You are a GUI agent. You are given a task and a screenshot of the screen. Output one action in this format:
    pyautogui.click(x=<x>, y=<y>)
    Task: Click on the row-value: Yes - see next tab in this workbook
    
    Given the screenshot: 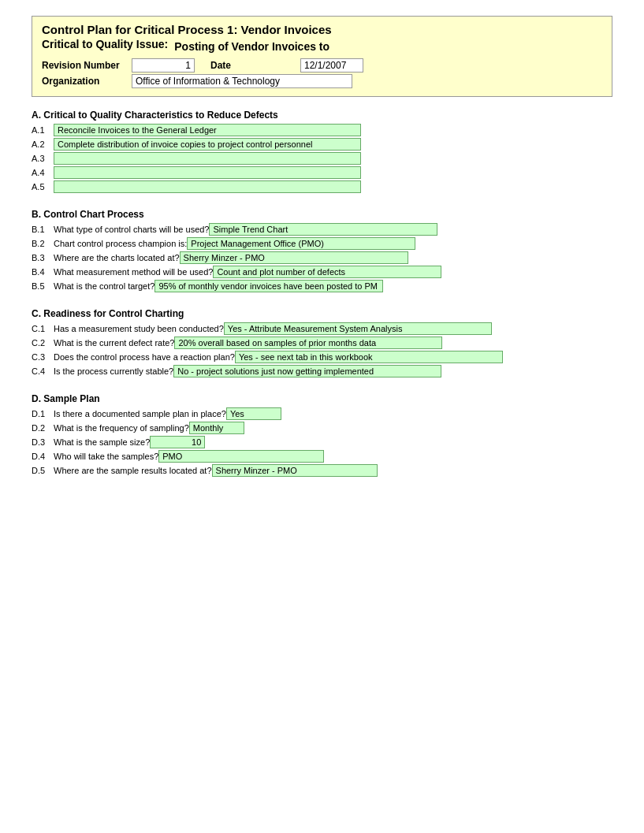 What is the action you would take?
    pyautogui.click(x=369, y=357)
    